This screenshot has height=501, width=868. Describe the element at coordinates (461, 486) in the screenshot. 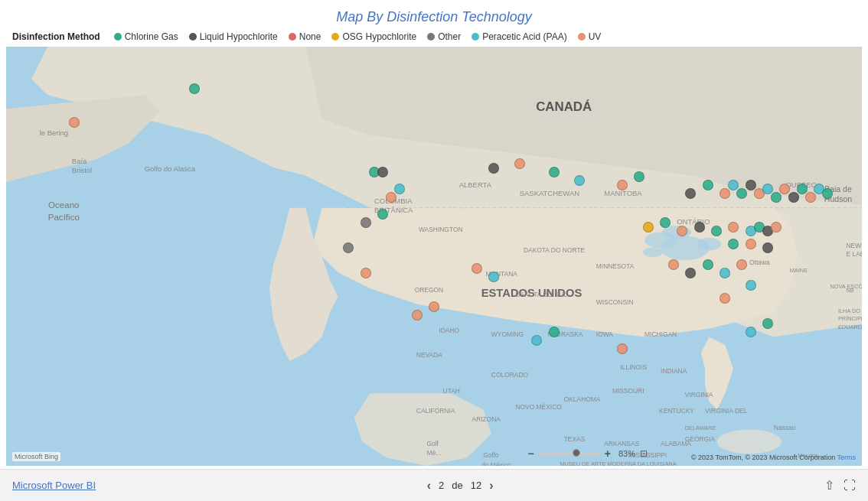

I see `pagination: ‹ 2 de 12 ›` at that location.